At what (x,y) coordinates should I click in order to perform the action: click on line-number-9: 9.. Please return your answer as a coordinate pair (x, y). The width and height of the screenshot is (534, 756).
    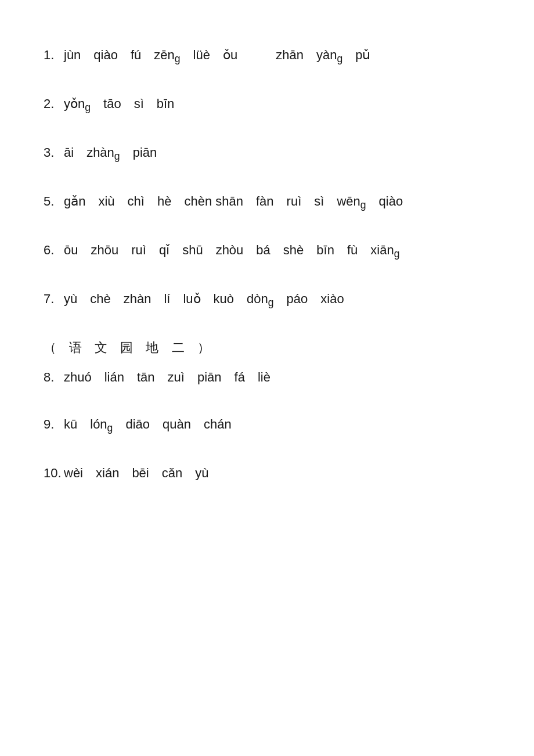
    Looking at the image, I should click on (53, 425).